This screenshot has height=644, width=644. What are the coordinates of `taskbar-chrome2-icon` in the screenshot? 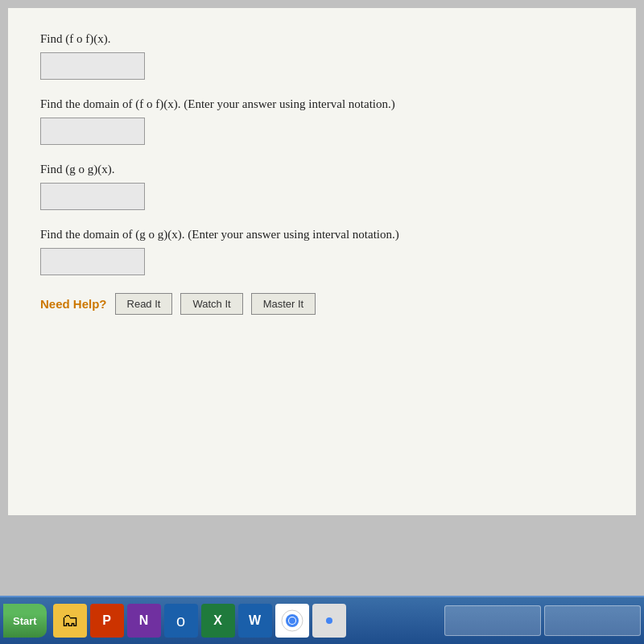 It's located at (329, 621).